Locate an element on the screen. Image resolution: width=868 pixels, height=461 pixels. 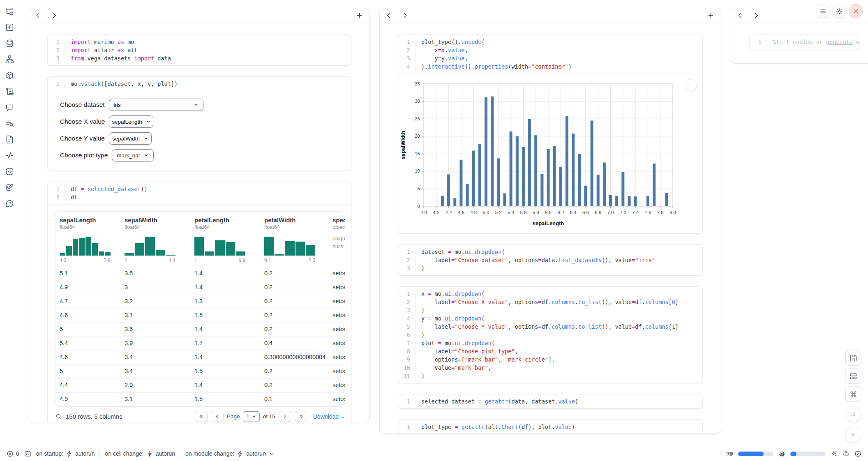
terminal-button is located at coordinates (28, 454).